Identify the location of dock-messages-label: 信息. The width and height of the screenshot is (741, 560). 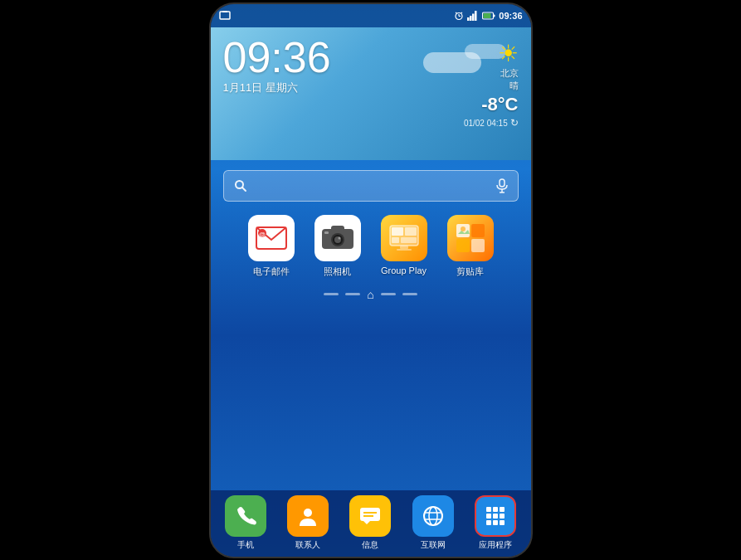
(370, 545).